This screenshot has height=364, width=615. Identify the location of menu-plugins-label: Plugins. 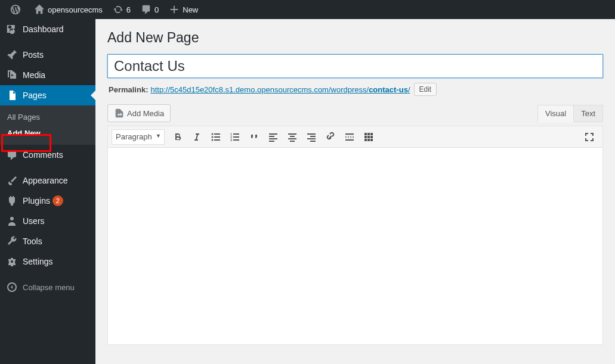
(36, 201).